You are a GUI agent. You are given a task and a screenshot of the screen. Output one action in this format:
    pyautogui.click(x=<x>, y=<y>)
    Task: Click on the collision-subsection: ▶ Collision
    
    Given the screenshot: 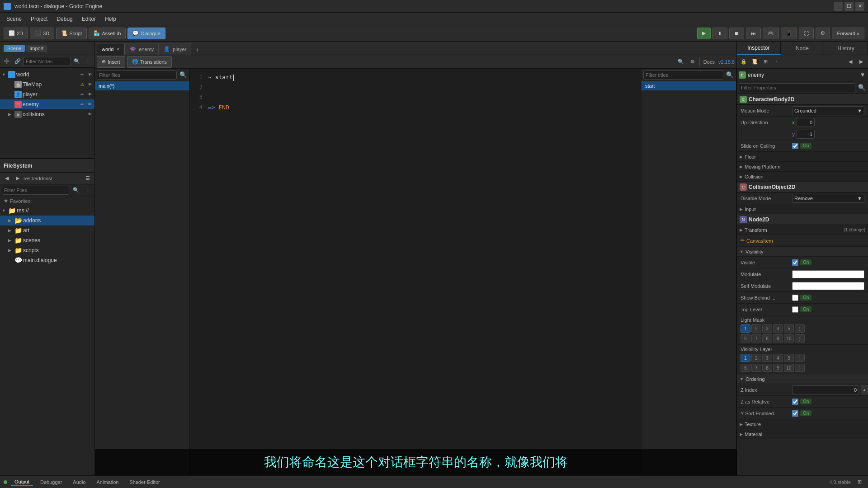 What is the action you would take?
    pyautogui.click(x=802, y=177)
    